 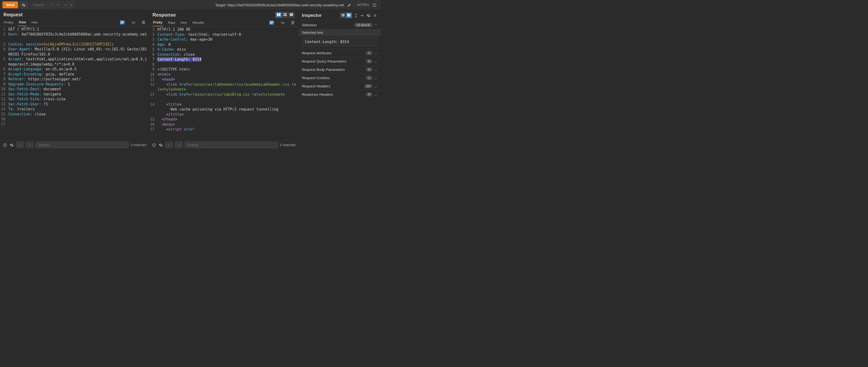 I want to click on inspector-section-header: Response Headers6⌄, so click(x=340, y=94).